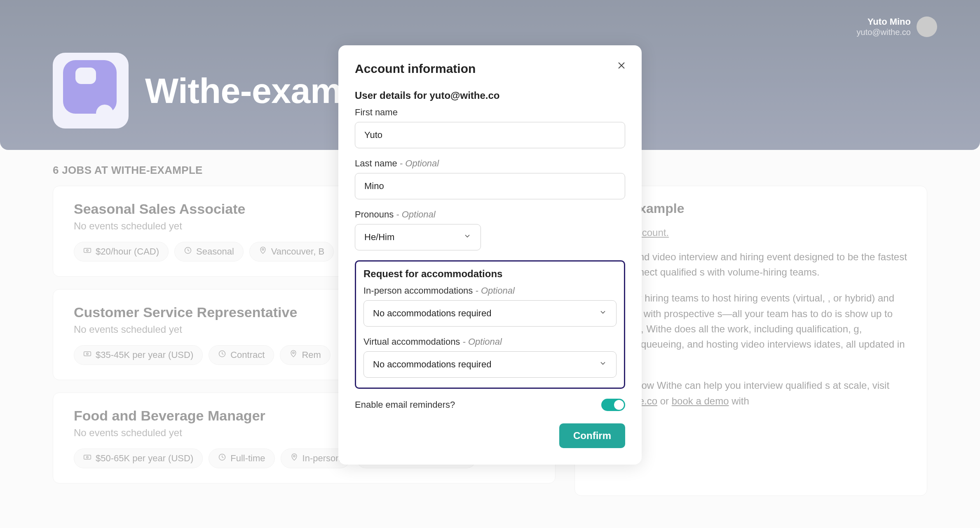 This screenshot has width=980, height=528. What do you see at coordinates (490, 69) in the screenshot?
I see `modal-title: Account information` at bounding box center [490, 69].